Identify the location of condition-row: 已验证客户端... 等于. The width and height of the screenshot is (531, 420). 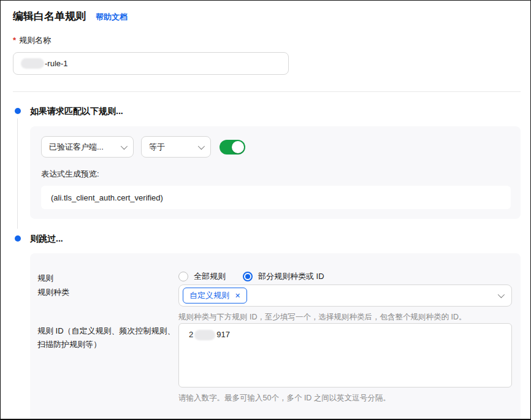
(276, 147).